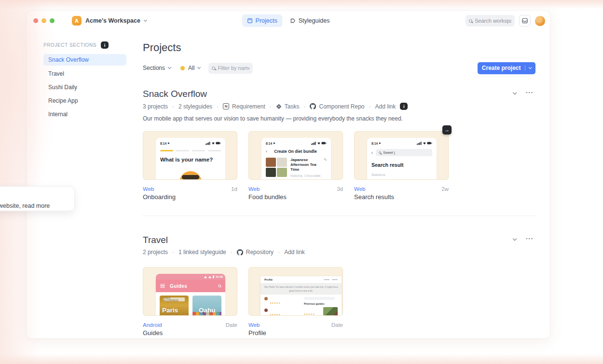 The width and height of the screenshot is (603, 364). Describe the element at coordinates (402, 175) in the screenshot. I see `search-result-item: Baklava` at that location.